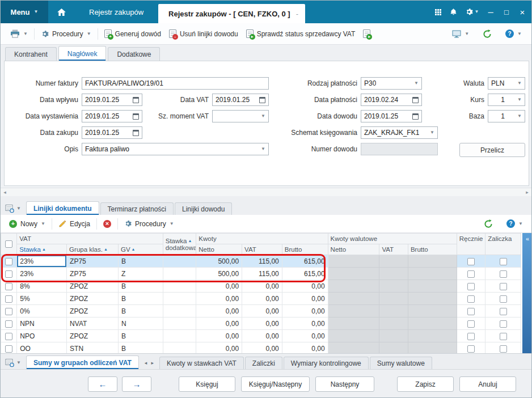  Describe the element at coordinates (107, 224) in the screenshot. I see `delete-row-button: ×` at that location.